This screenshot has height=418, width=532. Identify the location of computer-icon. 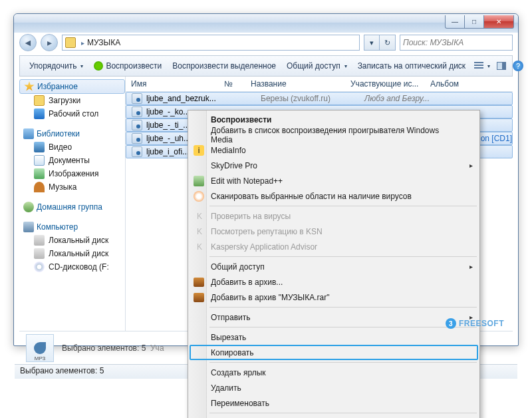
(29, 227).